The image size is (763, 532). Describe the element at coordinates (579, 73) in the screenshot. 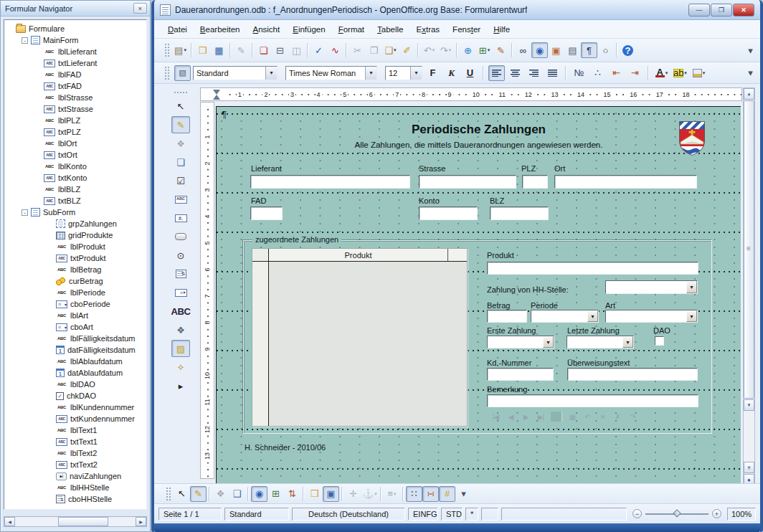

I see `numbered-list-button: №` at that location.